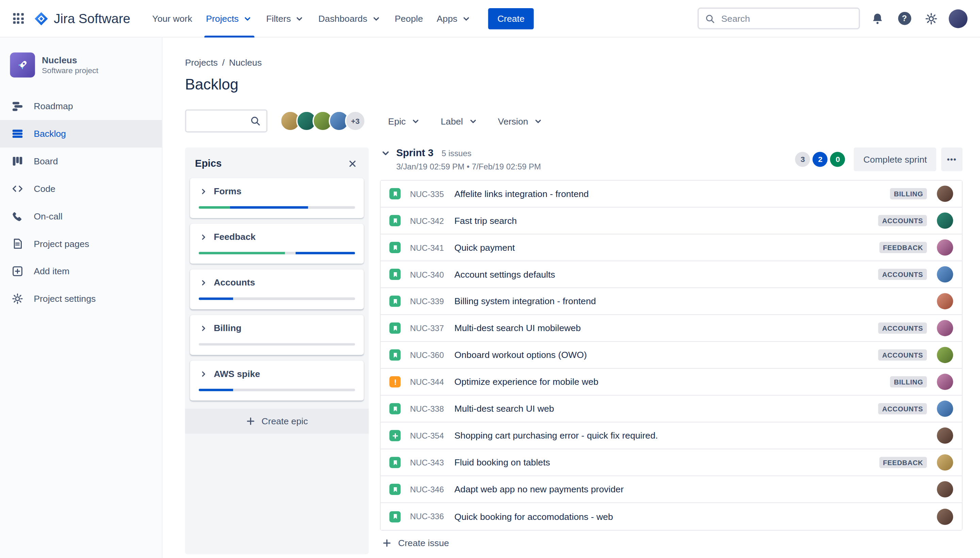  What do you see at coordinates (81, 134) in the screenshot?
I see `sidebar-item-backlog: Backlog` at bounding box center [81, 134].